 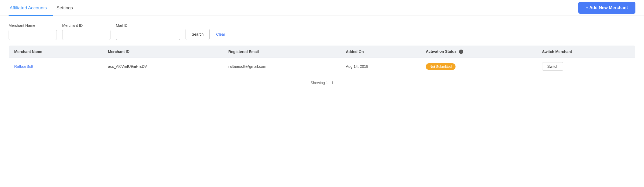 What do you see at coordinates (33, 32) in the screenshot?
I see `merchant-name-filter-group: Merchant Name` at bounding box center [33, 32].